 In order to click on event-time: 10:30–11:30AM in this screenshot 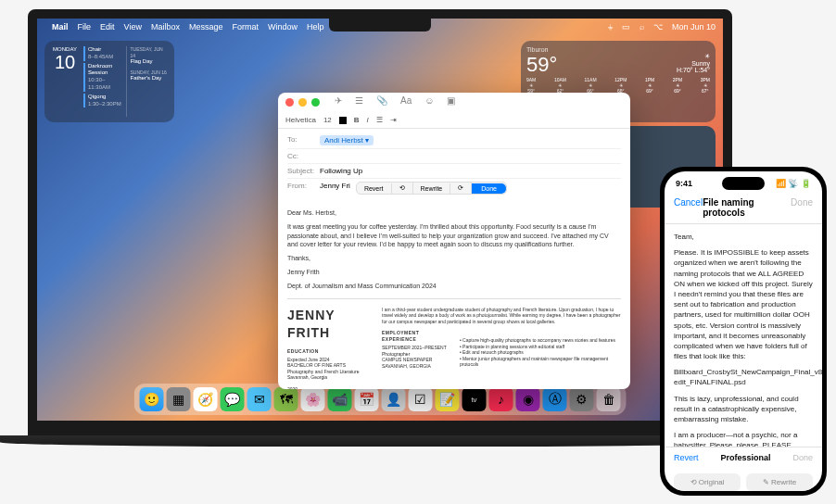, I will do `click(106, 84)`.